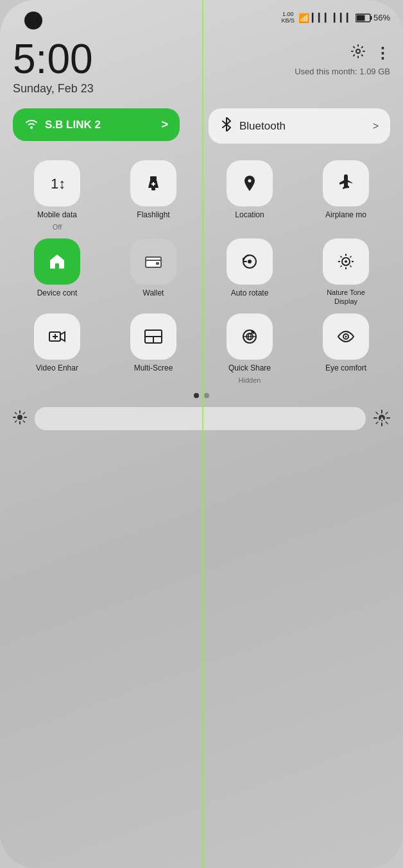  I want to click on tile-label-airplane: Airplane mo, so click(346, 215).